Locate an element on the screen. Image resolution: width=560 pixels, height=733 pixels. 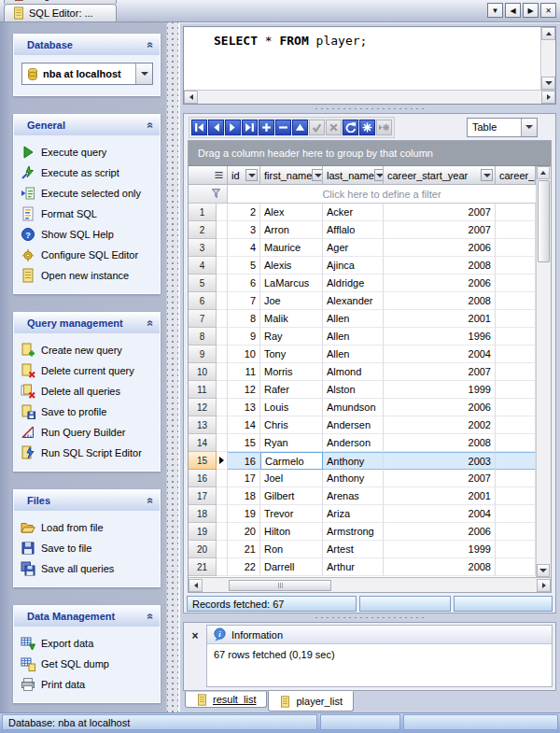
panel-header-files: Files« is located at coordinates (87, 500).